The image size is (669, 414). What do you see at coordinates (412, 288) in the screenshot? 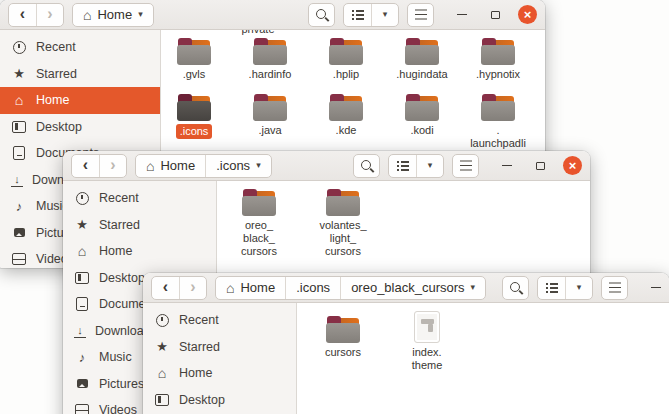
I see `breadcrumb-oreo-black-cursors: oreo_black_cursors ▾` at bounding box center [412, 288].